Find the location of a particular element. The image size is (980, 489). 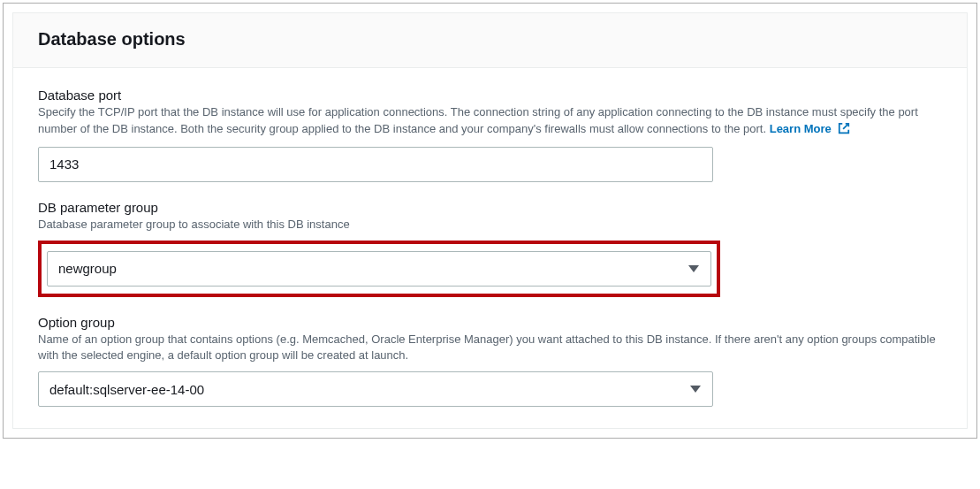

learn-more-link: Learn More is located at coordinates (810, 129).